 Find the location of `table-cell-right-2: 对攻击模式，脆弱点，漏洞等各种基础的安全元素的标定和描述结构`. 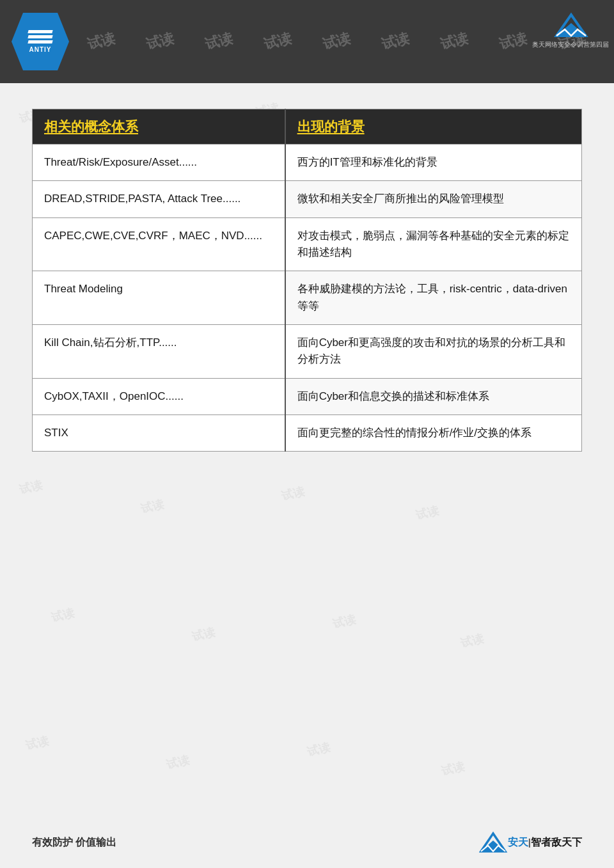

table-cell-right-2: 对攻击模式，脆弱点，漏洞等各种基础的安全元素的标定和描述结构 is located at coordinates (434, 244).